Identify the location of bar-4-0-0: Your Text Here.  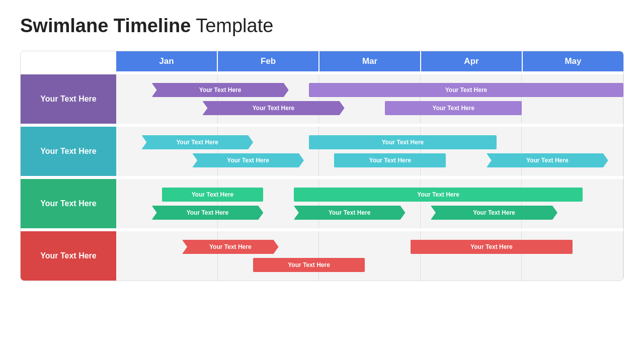
(230, 247).